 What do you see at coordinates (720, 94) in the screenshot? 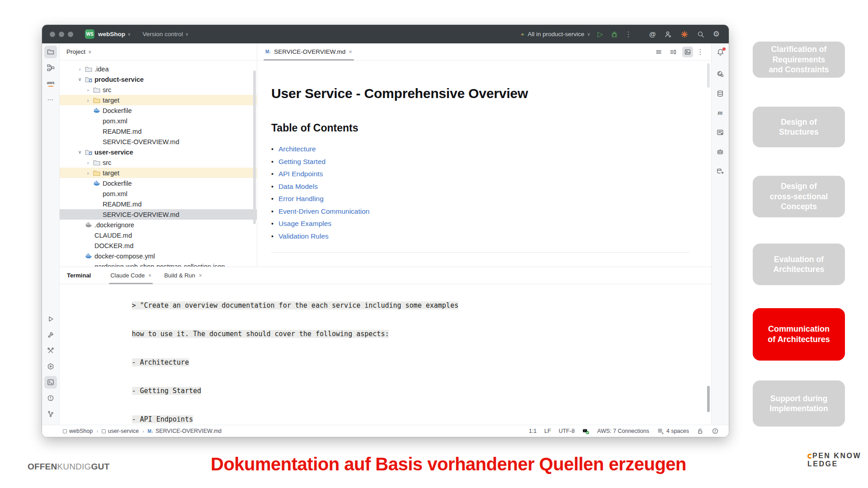
I see `database-tool-button` at bounding box center [720, 94].